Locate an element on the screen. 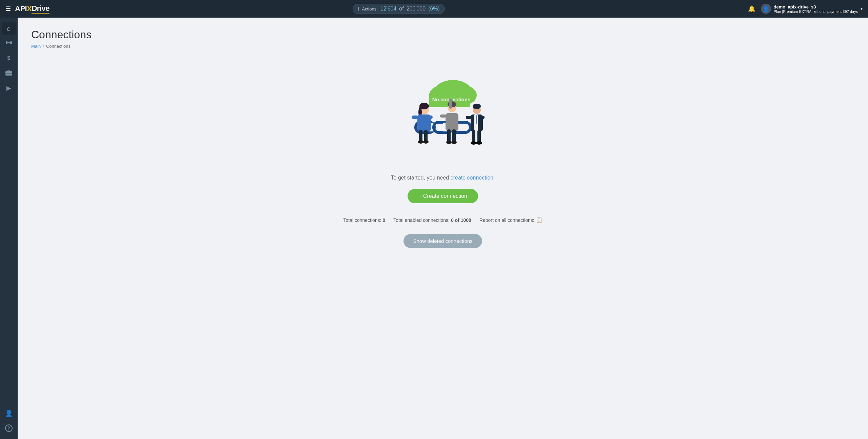 This screenshot has width=868, height=439. empty-state-text-before: To get started, you need is located at coordinates (420, 177).